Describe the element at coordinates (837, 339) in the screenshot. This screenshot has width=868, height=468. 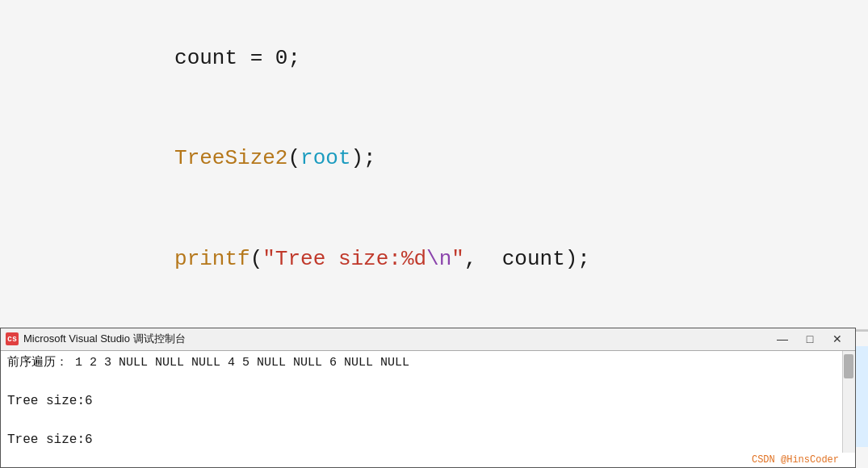
I see `close-button: ✕` at that location.